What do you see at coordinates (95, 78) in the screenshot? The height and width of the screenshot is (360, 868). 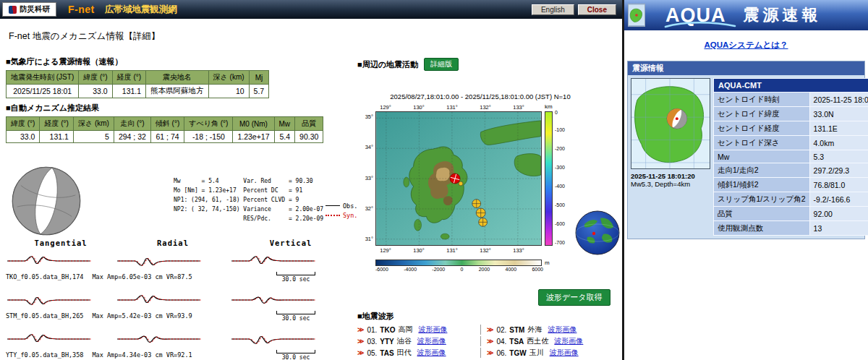 I see `jma-col-header: 緯度 (°)` at bounding box center [95, 78].